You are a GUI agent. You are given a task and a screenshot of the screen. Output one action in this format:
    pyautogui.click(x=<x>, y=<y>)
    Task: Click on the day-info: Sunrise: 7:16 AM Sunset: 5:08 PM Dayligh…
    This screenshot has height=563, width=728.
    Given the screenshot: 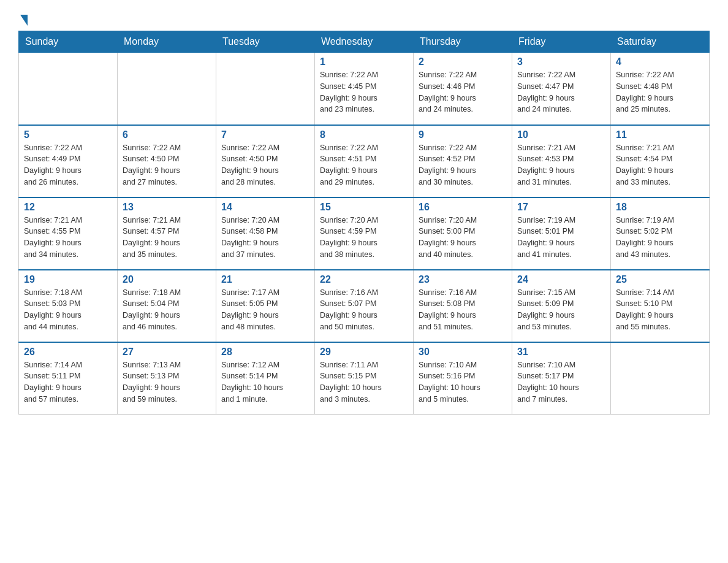 What is the action you would take?
    pyautogui.click(x=463, y=310)
    